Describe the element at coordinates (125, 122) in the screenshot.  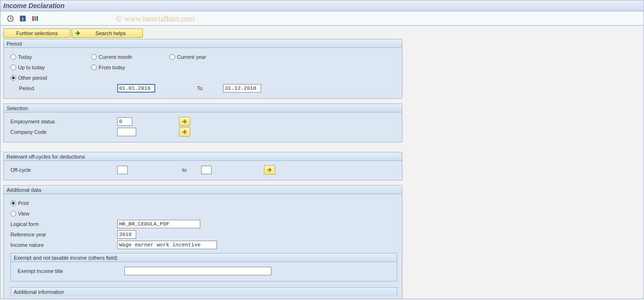
I see `emp-status-input` at that location.